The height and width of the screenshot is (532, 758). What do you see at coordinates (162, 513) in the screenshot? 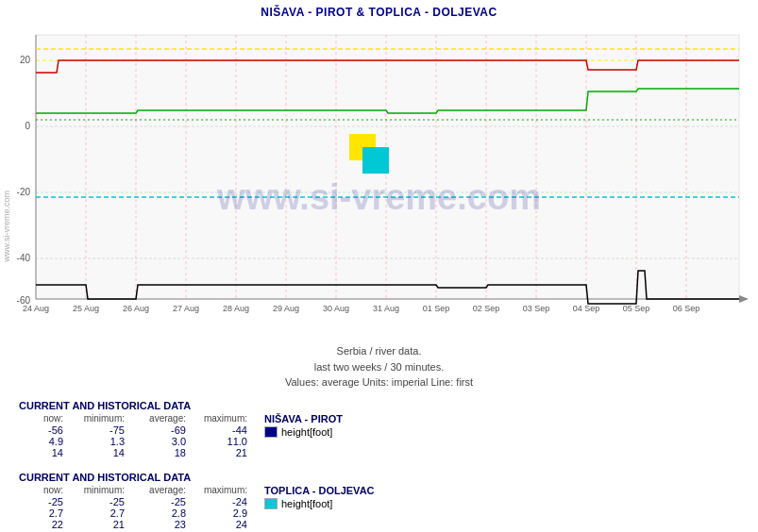
I see `s2r2c3: 2.8` at bounding box center [162, 513].